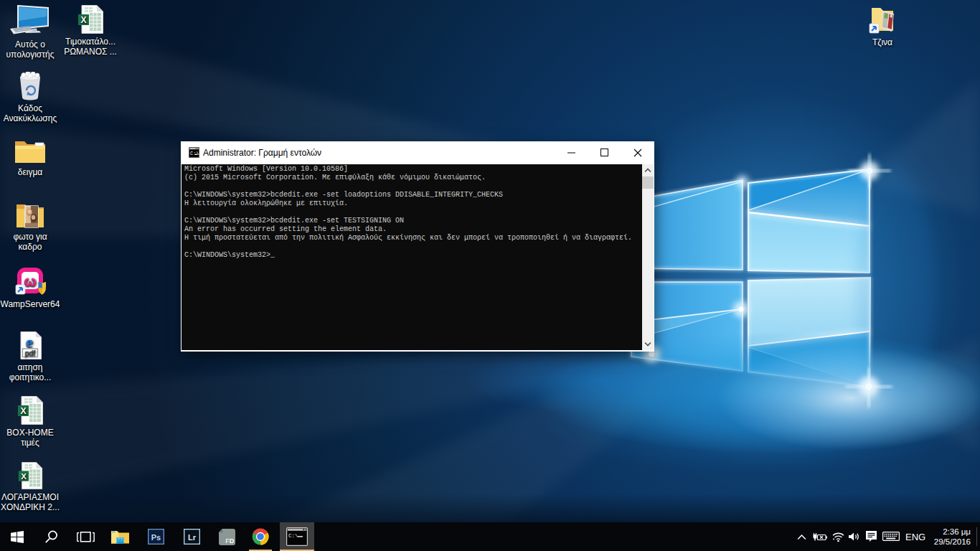 This screenshot has height=551, width=980. I want to click on svg-text: Ps, so click(156, 537).